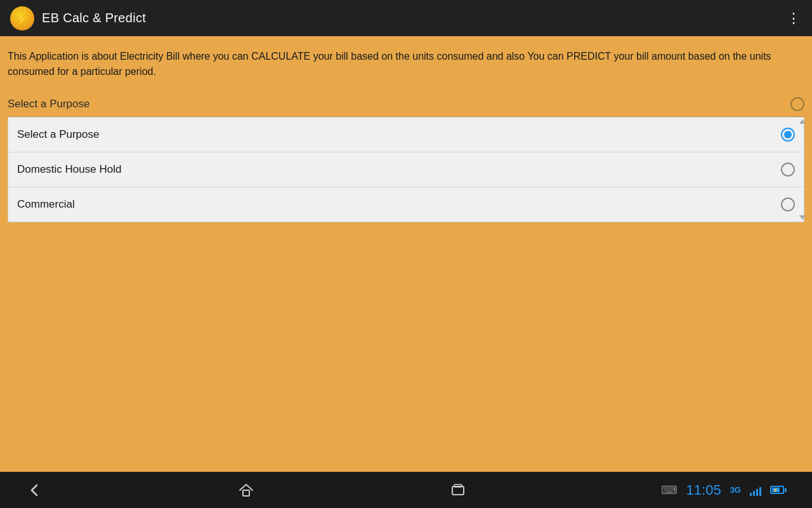 This screenshot has width=812, height=508. Describe the element at coordinates (22, 18) in the screenshot. I see `lightning-icon: ⚡` at that location.